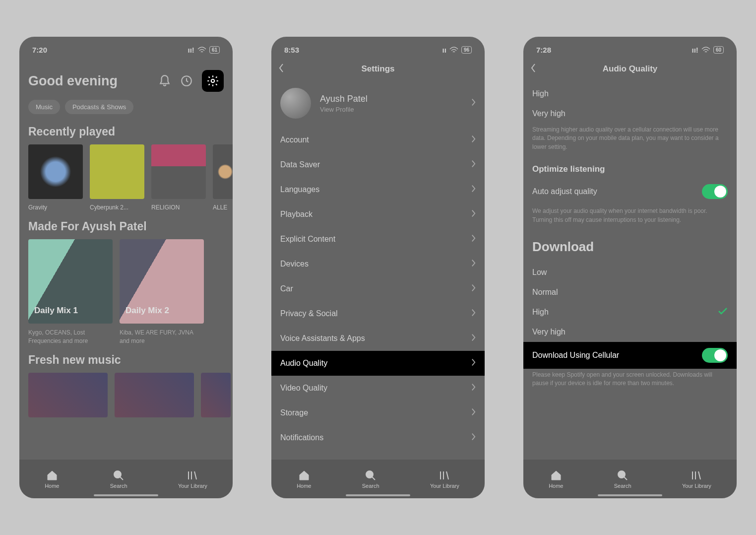 The image size is (756, 535). I want to click on settings-item-label: Car, so click(287, 289).